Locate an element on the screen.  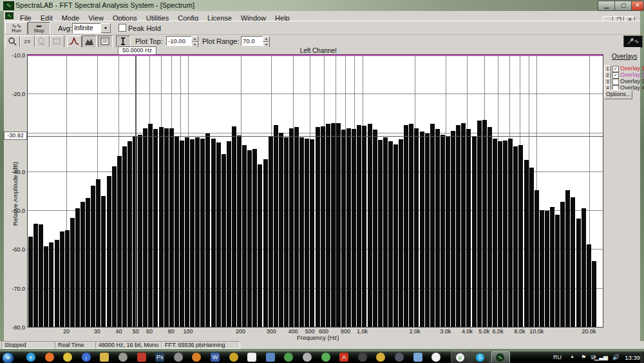
gridline-horizontal is located at coordinates (316, 94).